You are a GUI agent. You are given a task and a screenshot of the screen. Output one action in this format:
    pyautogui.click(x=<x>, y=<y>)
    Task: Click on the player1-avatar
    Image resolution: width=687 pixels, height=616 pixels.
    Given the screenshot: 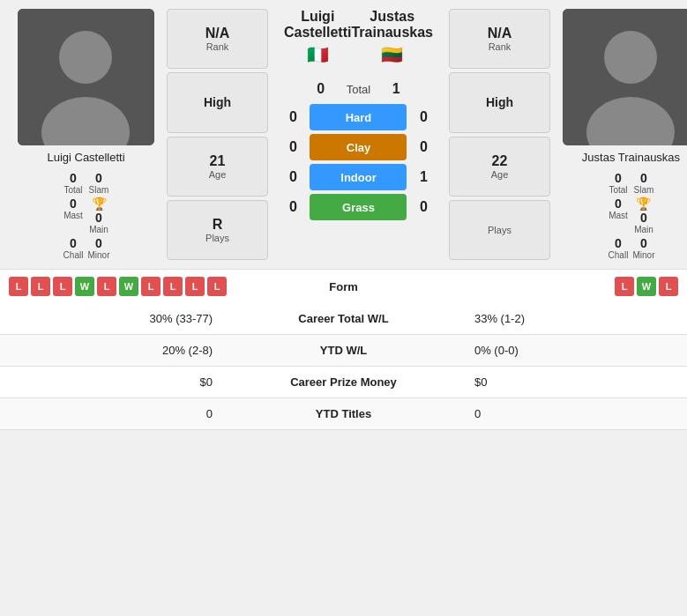 What is the action you would take?
    pyautogui.click(x=86, y=78)
    